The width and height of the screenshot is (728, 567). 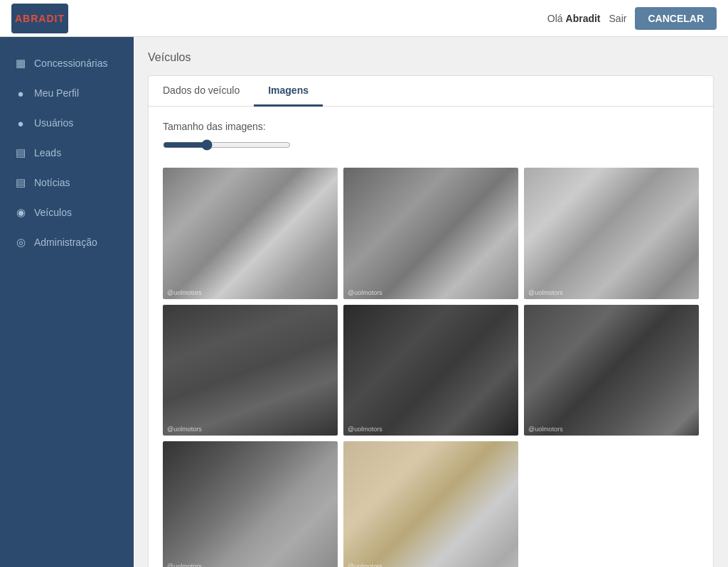 I want to click on admin-icon: ◎, so click(x=21, y=242).